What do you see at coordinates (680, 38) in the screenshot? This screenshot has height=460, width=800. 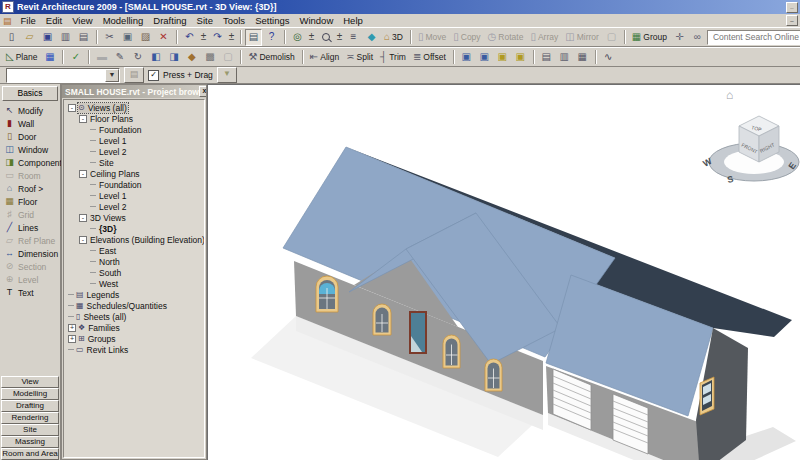 I see `pin-button: ✛` at bounding box center [680, 38].